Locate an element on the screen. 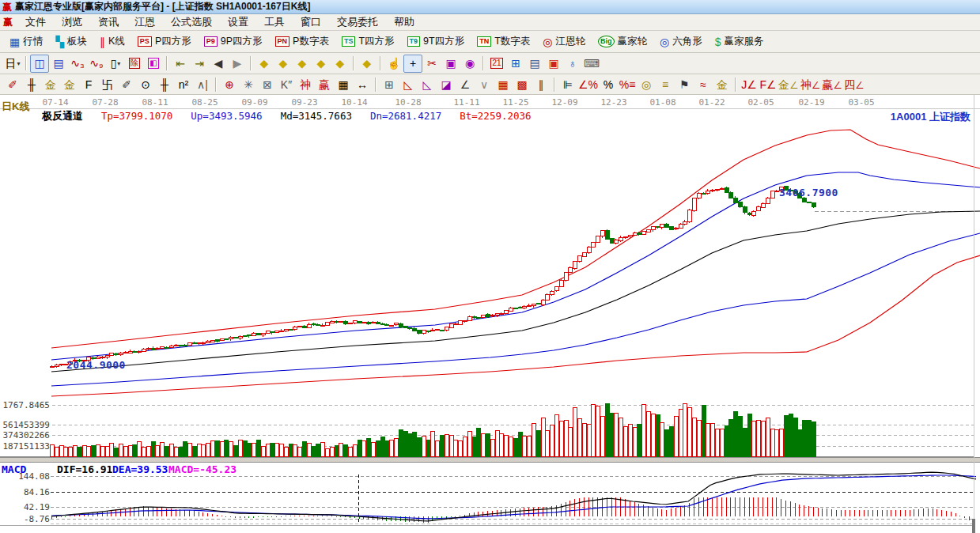 This screenshot has height=533, width=980. gold-ratio-ruler-2: 金 is located at coordinates (70, 84).